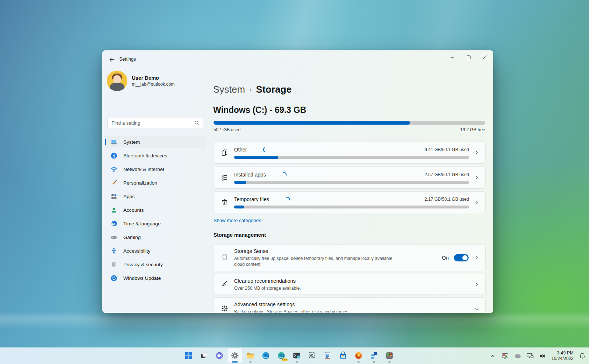 This screenshot has width=589, height=364. I want to click on search-icon, so click(197, 123).